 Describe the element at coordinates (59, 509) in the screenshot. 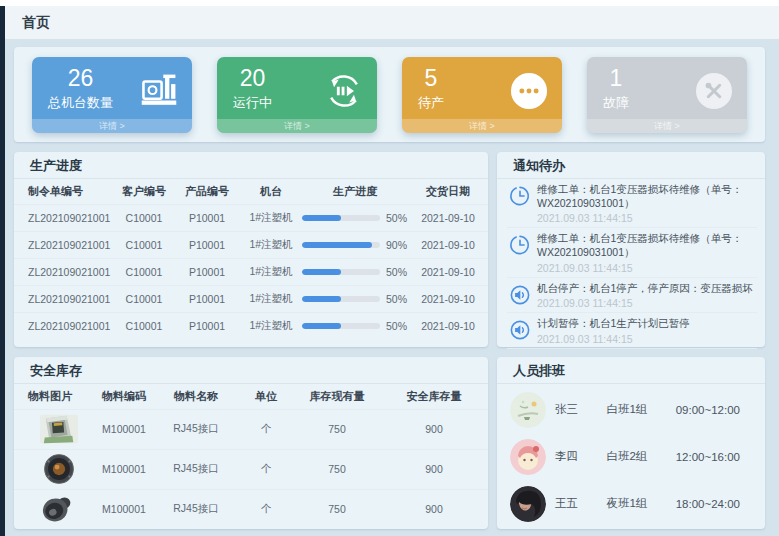

I see `cone-speaker-image` at that location.